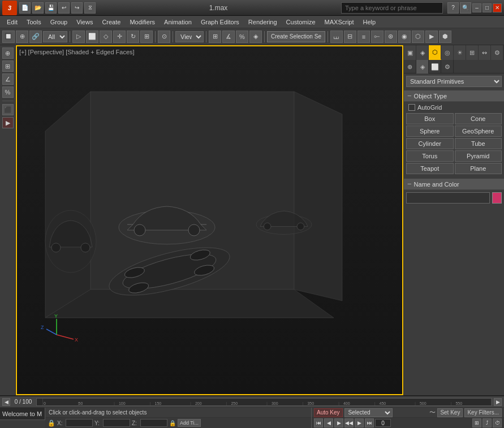 Image resolution: width=504 pixels, height=428 pixels. I want to click on search-input, so click(392, 8).